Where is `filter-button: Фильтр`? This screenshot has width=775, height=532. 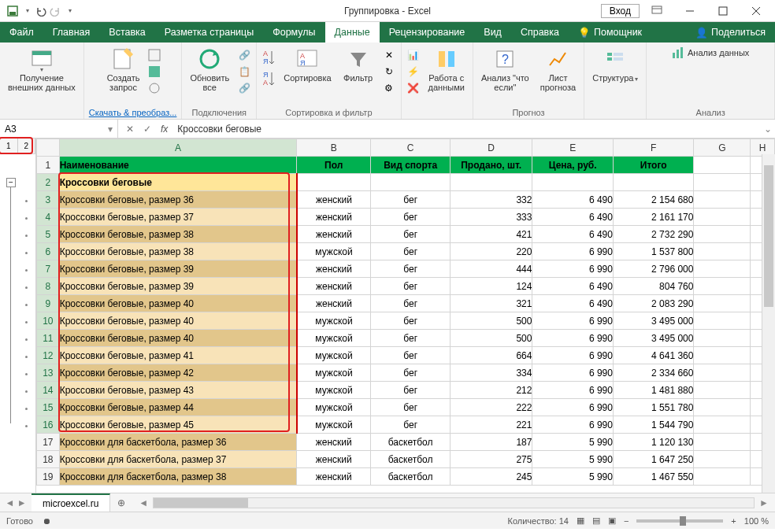 filter-button: Фильтр is located at coordinates (358, 65).